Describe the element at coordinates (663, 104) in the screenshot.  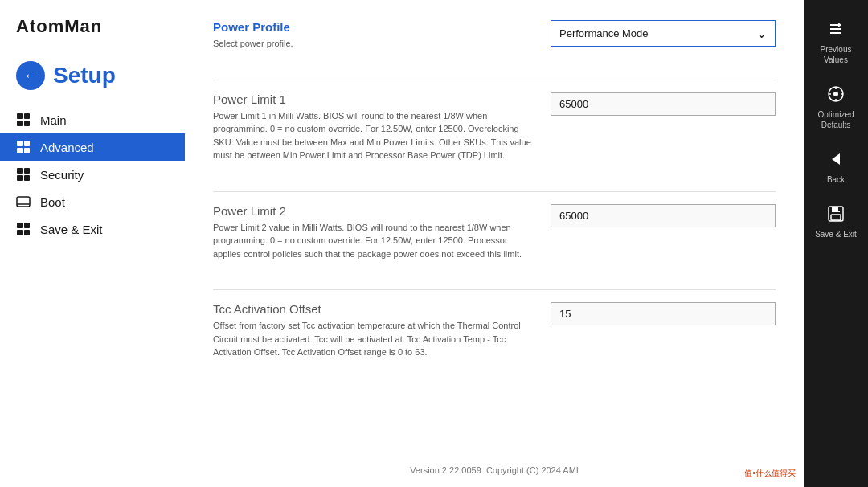
I see `power-limit-1-input` at that location.